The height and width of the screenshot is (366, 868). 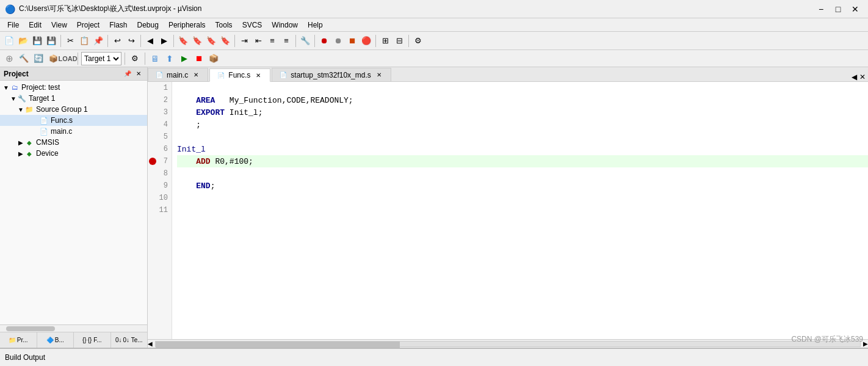 What do you see at coordinates (214, 59) in the screenshot?
I see `pack-button: 📦` at bounding box center [214, 59].